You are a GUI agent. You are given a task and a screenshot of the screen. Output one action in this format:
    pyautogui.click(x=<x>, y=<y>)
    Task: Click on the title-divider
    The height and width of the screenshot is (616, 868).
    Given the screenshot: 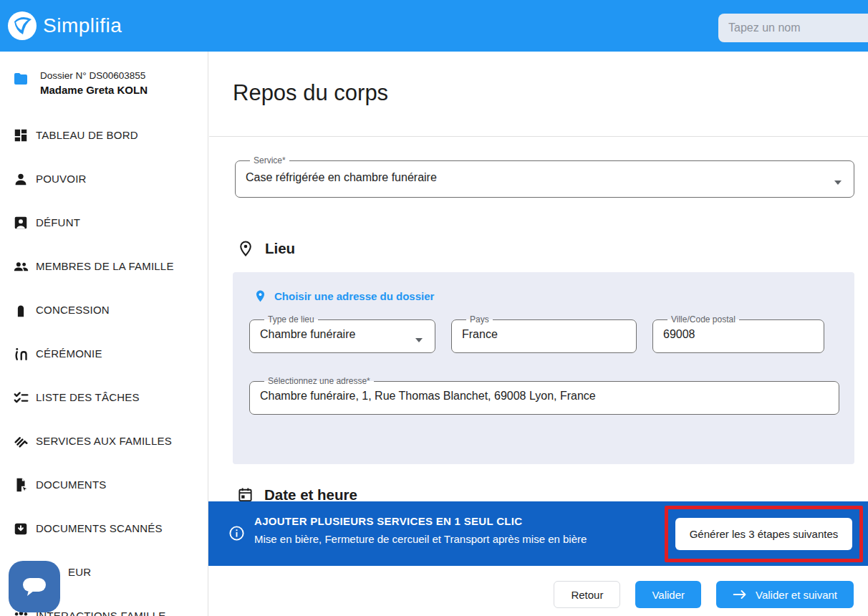 What is the action you would take?
    pyautogui.click(x=539, y=136)
    